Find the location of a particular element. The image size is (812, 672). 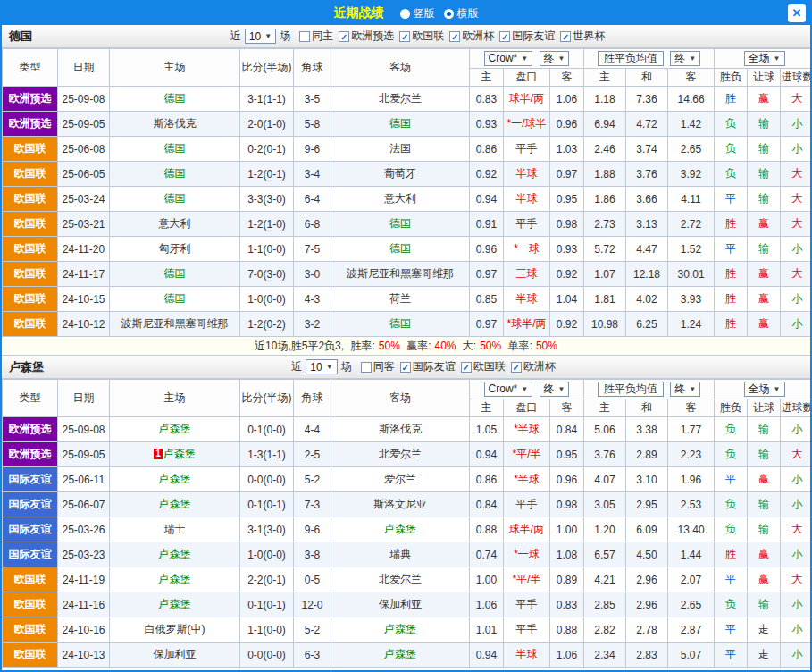

layout-radio-horizontal: 横版 is located at coordinates (461, 14).